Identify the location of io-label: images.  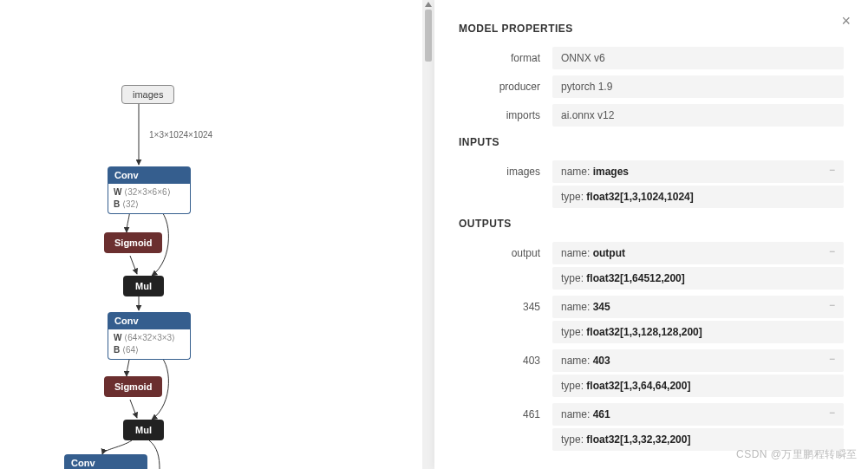
(506, 169).